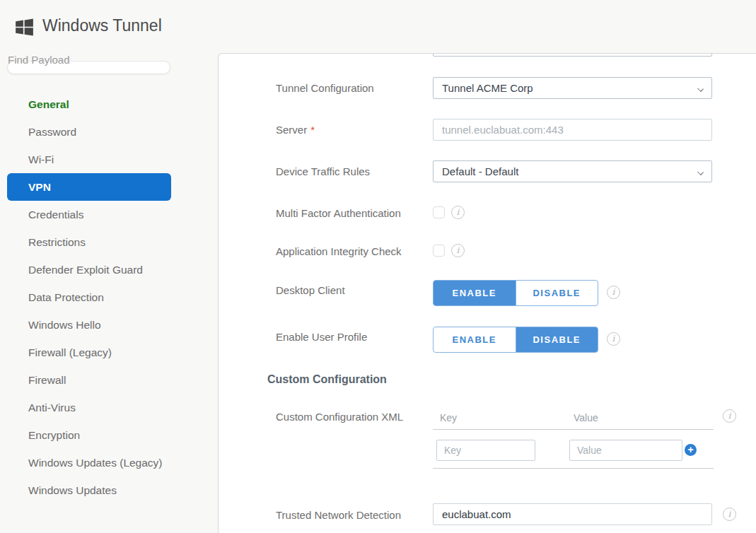 The width and height of the screenshot is (756, 533). I want to click on add-row-button, so click(690, 450).